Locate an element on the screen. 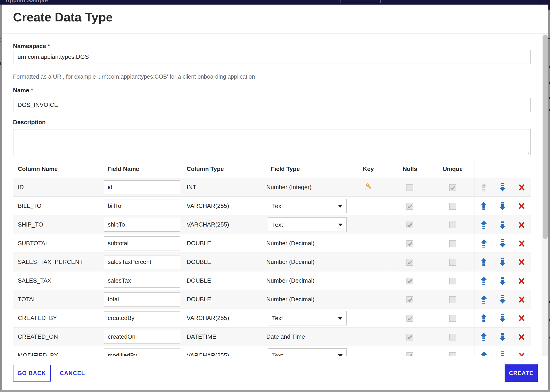 Image resolution: width=550 pixels, height=392 pixels. field-type-cell: Number (Decimal) is located at coordinates (307, 262).